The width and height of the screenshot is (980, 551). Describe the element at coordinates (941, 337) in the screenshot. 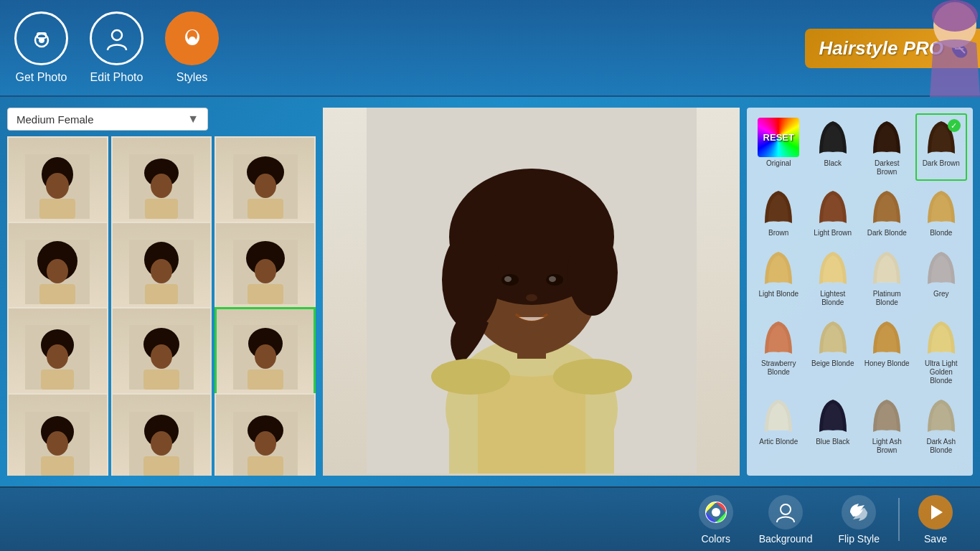

I see `ultra-light-golden-blonde-swatch` at that location.